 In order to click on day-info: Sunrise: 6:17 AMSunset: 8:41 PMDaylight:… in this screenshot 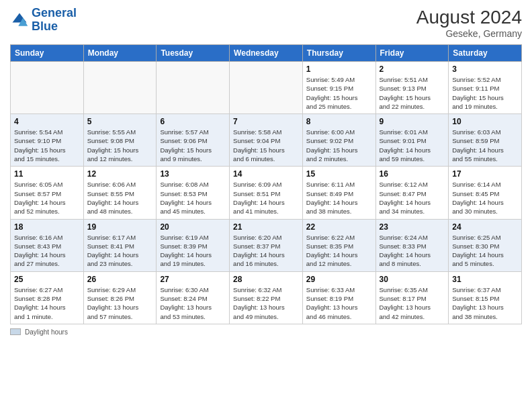, I will do `click(120, 251)`.